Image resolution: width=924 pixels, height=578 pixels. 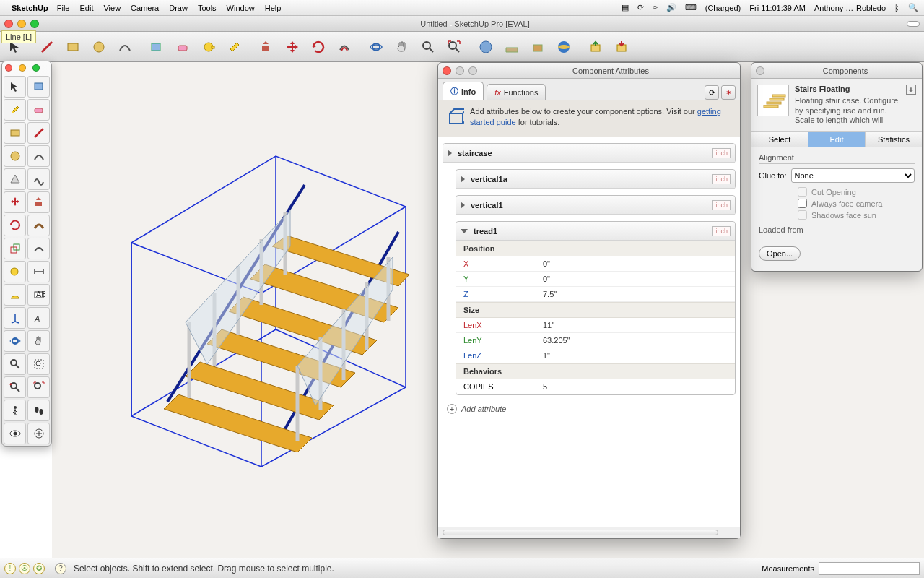 What do you see at coordinates (39, 318) in the screenshot?
I see `3dtext-tool-lg: A` at bounding box center [39, 318].